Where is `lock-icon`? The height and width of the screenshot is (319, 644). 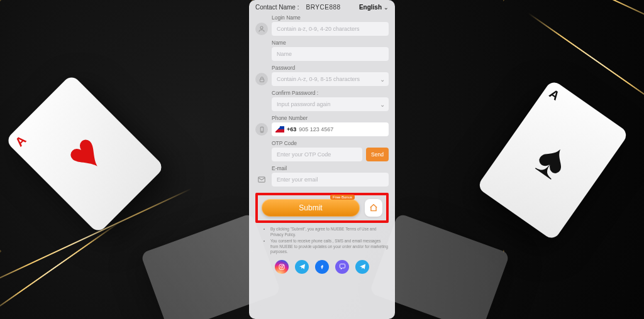
lock-icon is located at coordinates (262, 79).